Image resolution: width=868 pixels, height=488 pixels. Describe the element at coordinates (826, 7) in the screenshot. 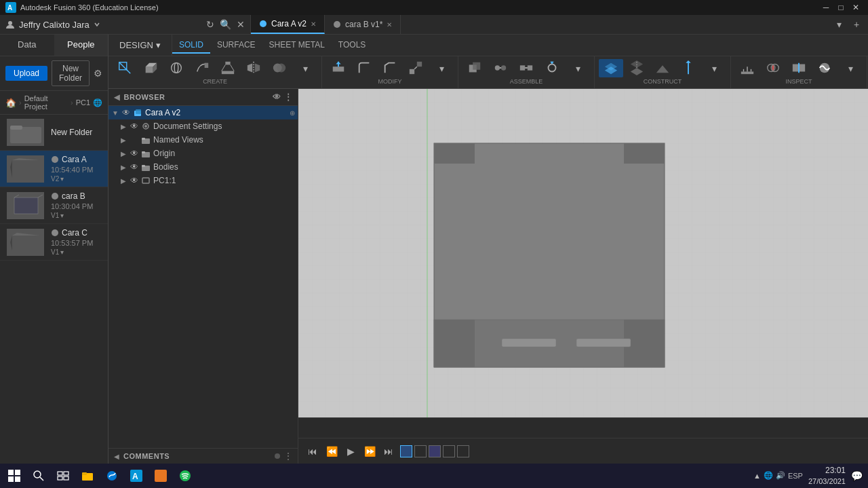

I see `minimize-button: ─` at that location.